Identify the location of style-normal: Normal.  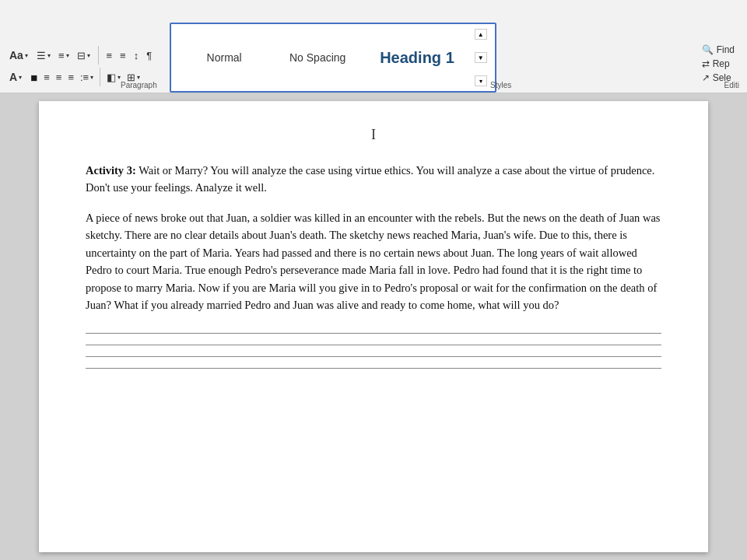
(224, 58).